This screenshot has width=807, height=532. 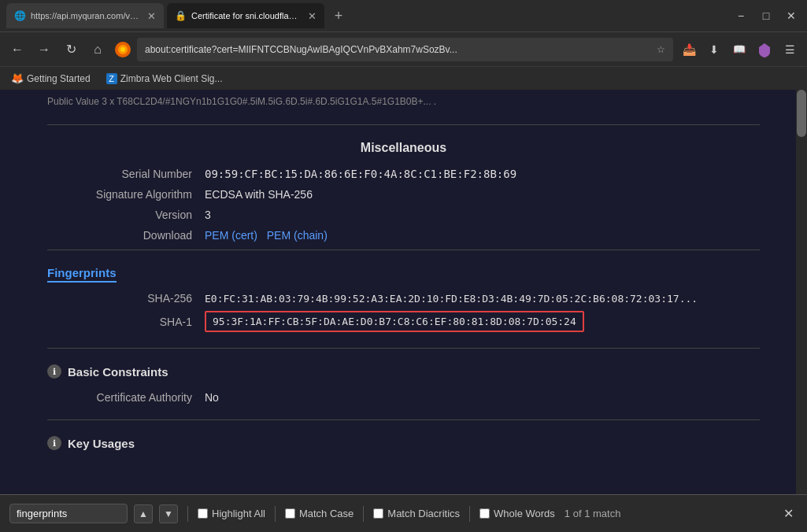 I want to click on back-button: ←, so click(x=17, y=50).